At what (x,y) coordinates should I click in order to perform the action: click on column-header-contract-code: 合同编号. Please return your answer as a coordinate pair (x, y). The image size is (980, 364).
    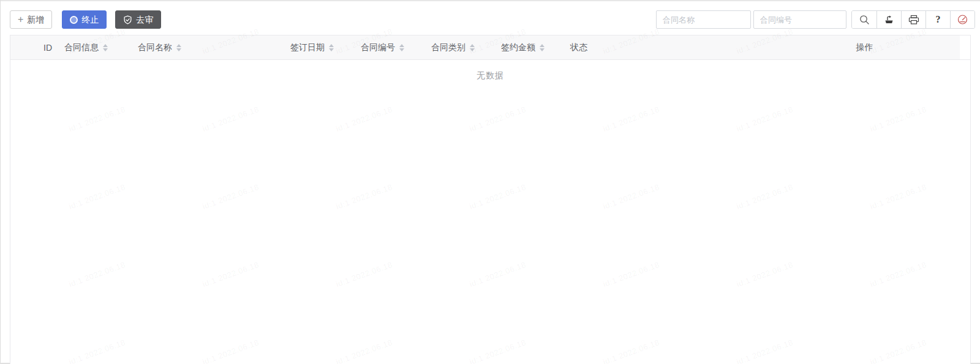
    Looking at the image, I should click on (390, 48).